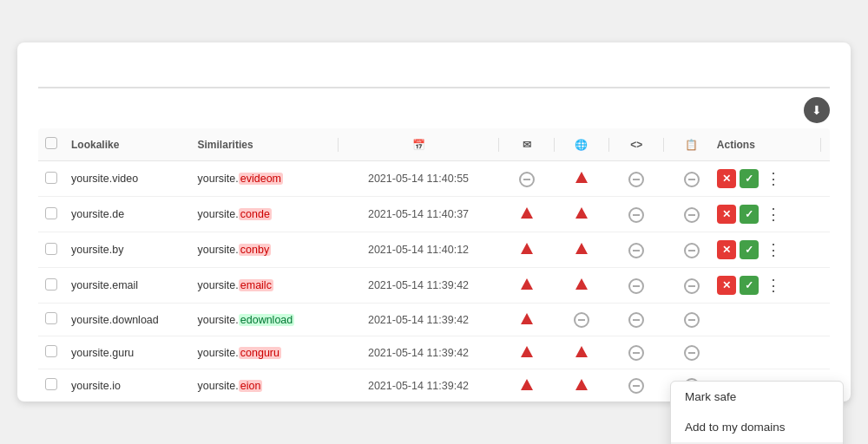 The height and width of the screenshot is (444, 868). What do you see at coordinates (498, 145) in the screenshot?
I see `col-sep2` at bounding box center [498, 145].